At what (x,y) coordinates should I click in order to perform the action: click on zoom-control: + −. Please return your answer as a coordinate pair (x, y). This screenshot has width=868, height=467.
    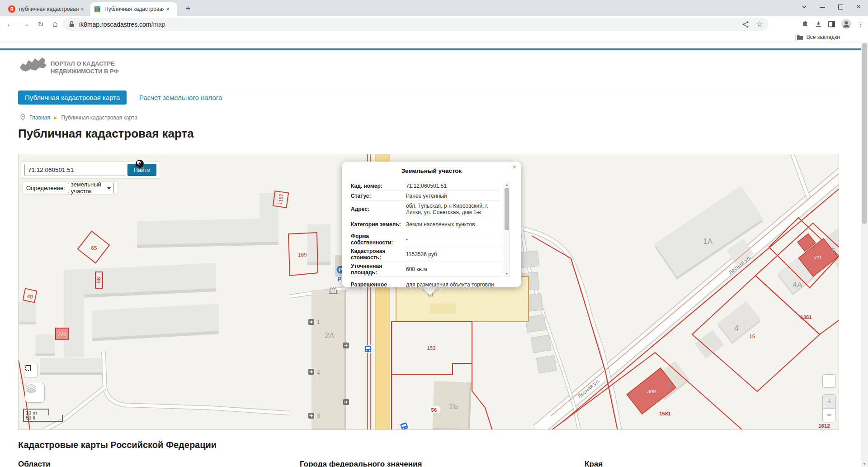
    Looking at the image, I should click on (829, 408).